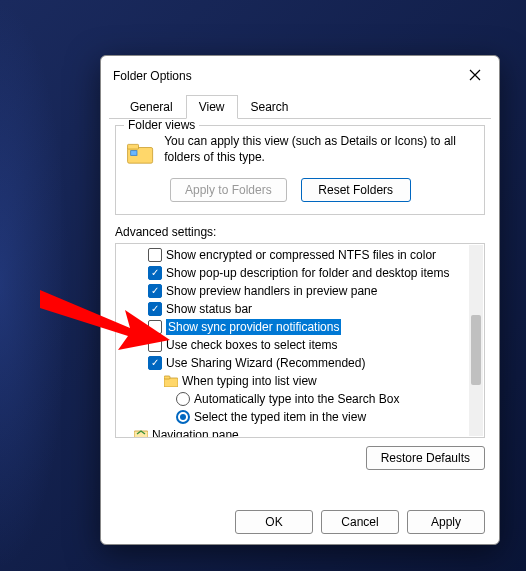 The image size is (526, 571). Describe the element at coordinates (300, 417) in the screenshot. I see `tree-row: Select the typed item in the view` at that location.